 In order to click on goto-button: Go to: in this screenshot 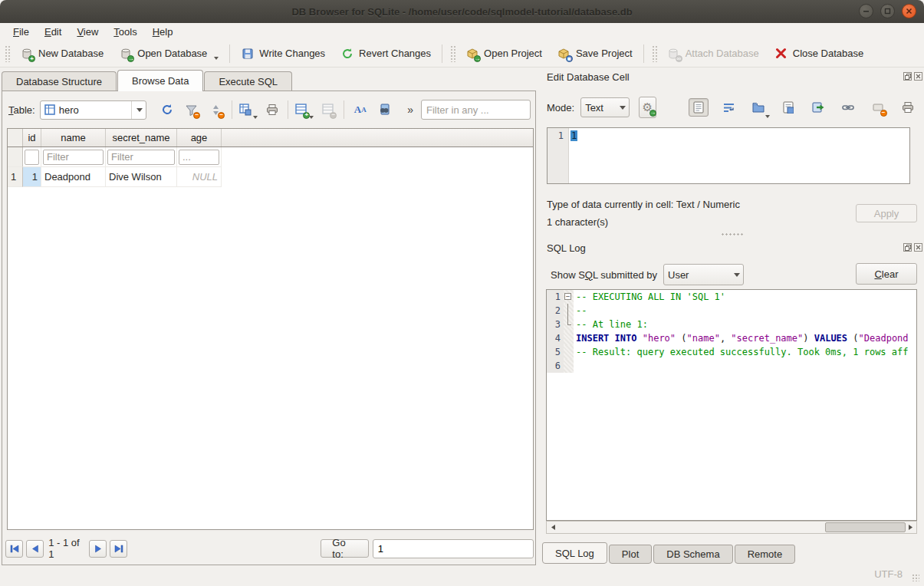, I will do `click(344, 548)`.